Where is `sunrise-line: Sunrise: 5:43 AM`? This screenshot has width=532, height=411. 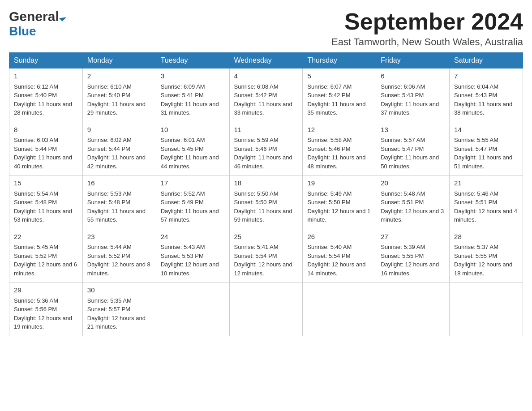 sunrise-line: Sunrise: 5:43 AM is located at coordinates (183, 247).